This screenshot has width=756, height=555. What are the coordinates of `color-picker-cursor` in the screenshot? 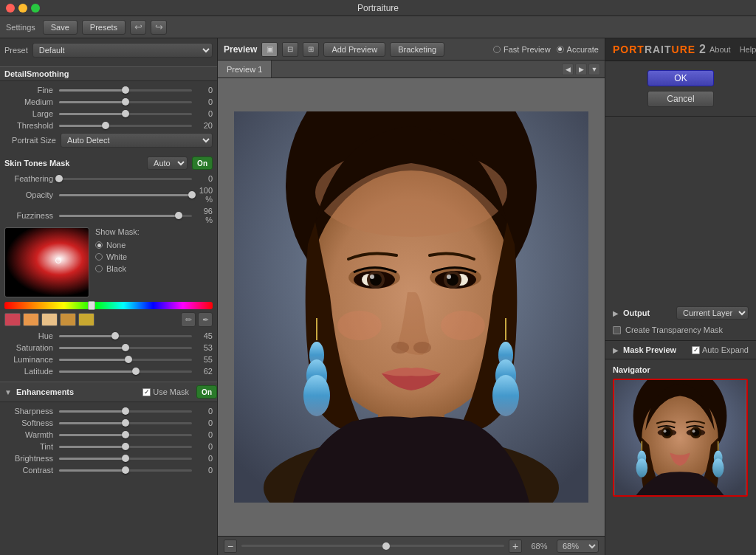 It's located at (58, 261).